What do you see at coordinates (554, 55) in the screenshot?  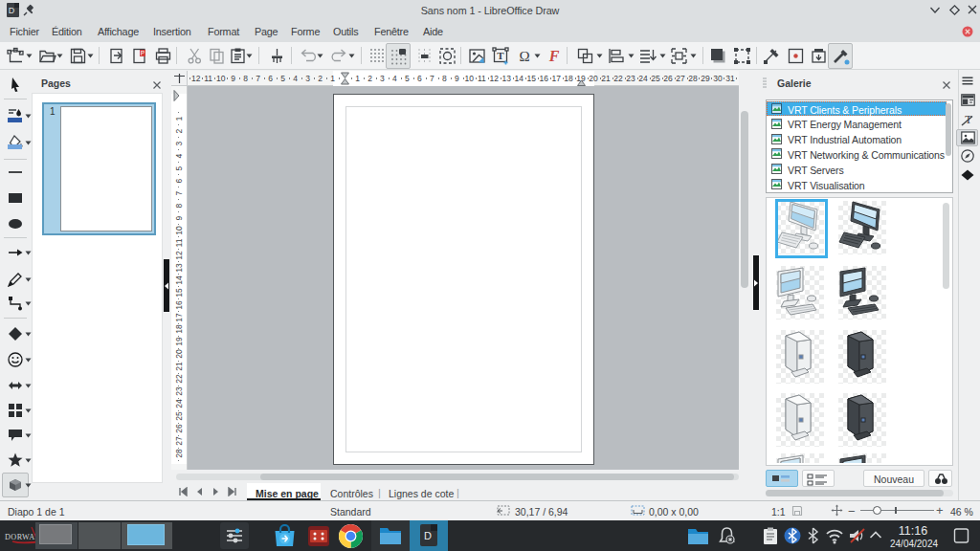 I see `svg-text: F` at bounding box center [554, 55].